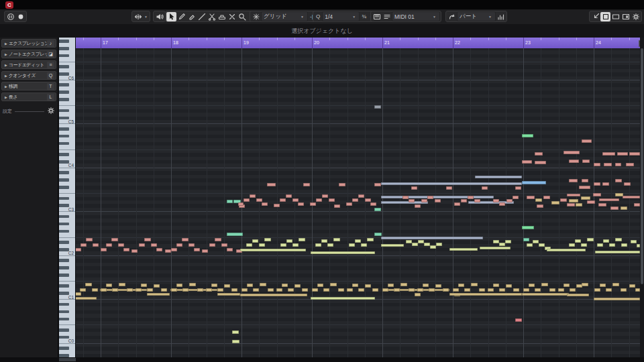  Describe the element at coordinates (11, 17) in the screenshot. I see `solo-editor-button` at that location.